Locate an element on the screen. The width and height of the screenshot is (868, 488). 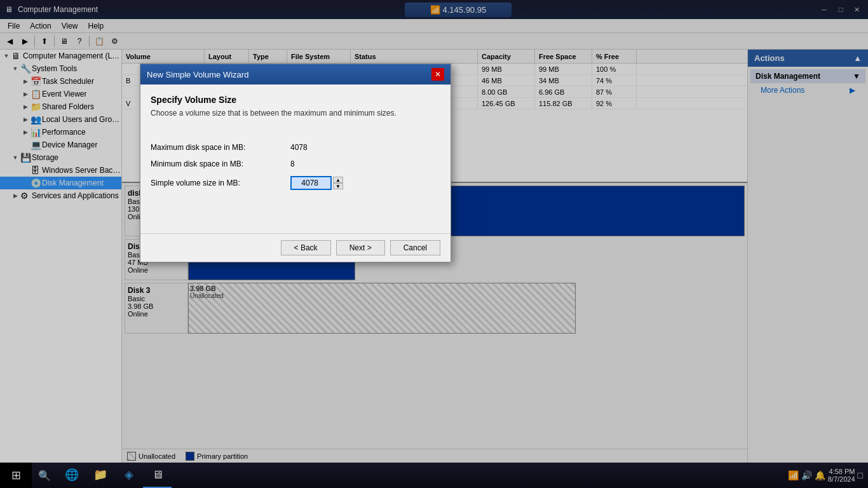
modal-title-bar: New Simple Volume Wizard ✕ is located at coordinates (295, 74).